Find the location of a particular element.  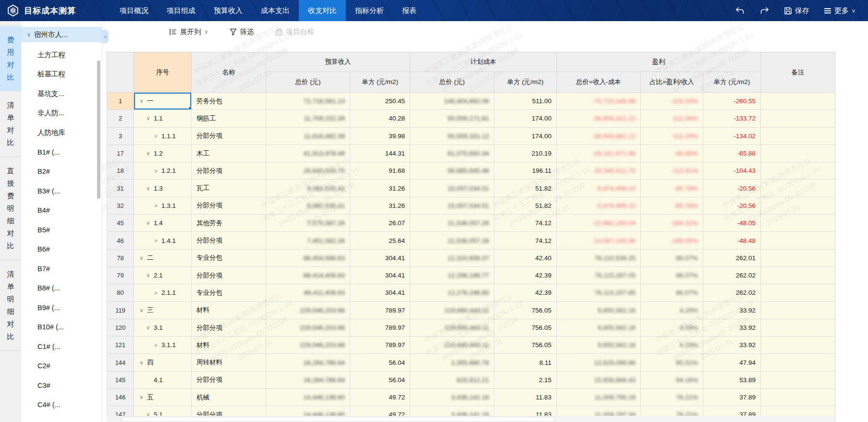

cell-income-unit: 789.97 is located at coordinates (380, 327).